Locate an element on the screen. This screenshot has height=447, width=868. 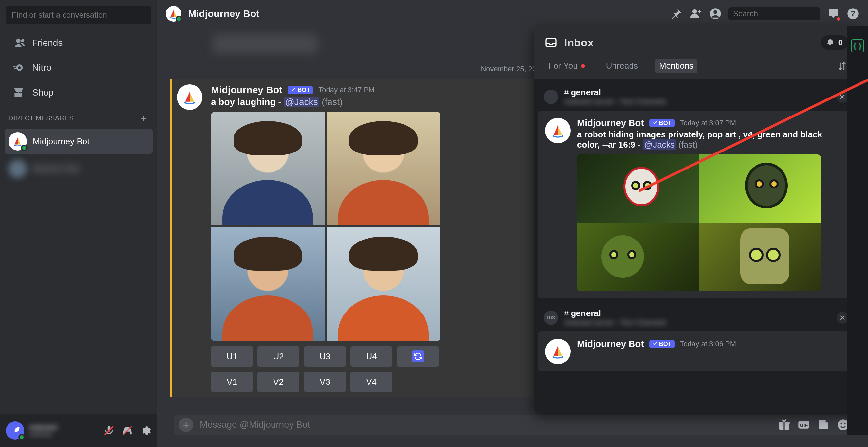
deafen-icon is located at coordinates (127, 431).